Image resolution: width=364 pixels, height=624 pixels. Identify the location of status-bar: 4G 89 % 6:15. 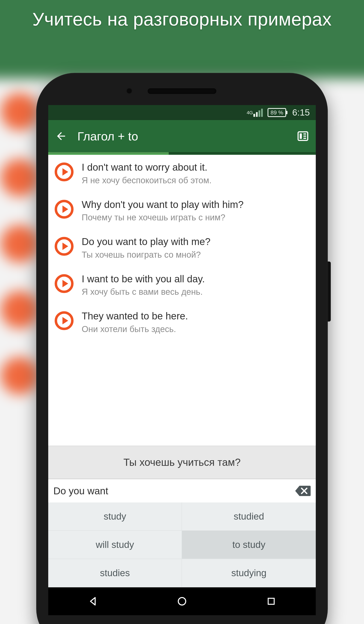
(182, 112).